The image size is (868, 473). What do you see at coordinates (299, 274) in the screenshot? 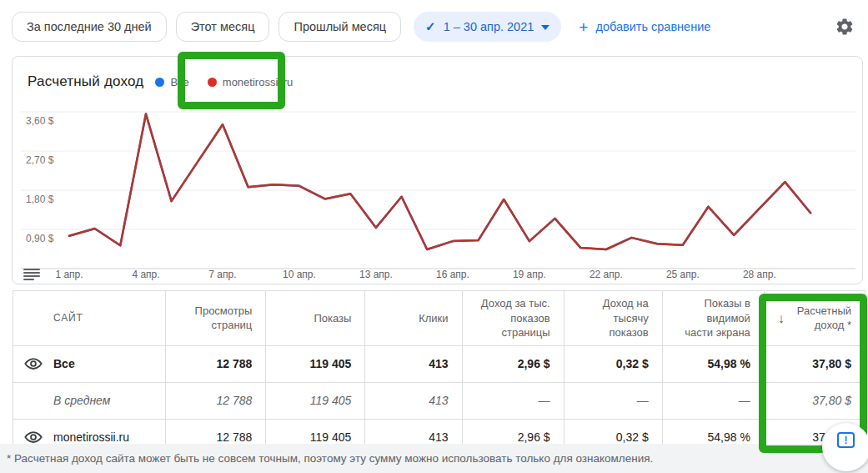
I see `x-axis-tick-label: 10 апр.` at bounding box center [299, 274].